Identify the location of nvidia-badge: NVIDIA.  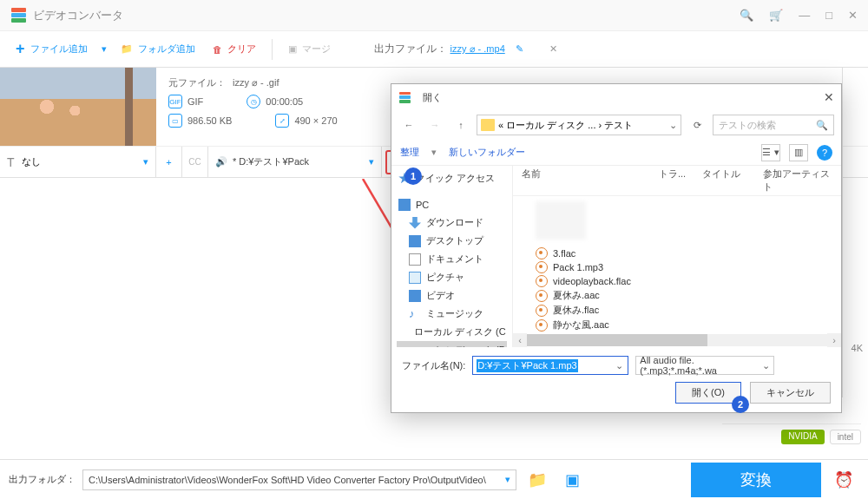
(802, 437).